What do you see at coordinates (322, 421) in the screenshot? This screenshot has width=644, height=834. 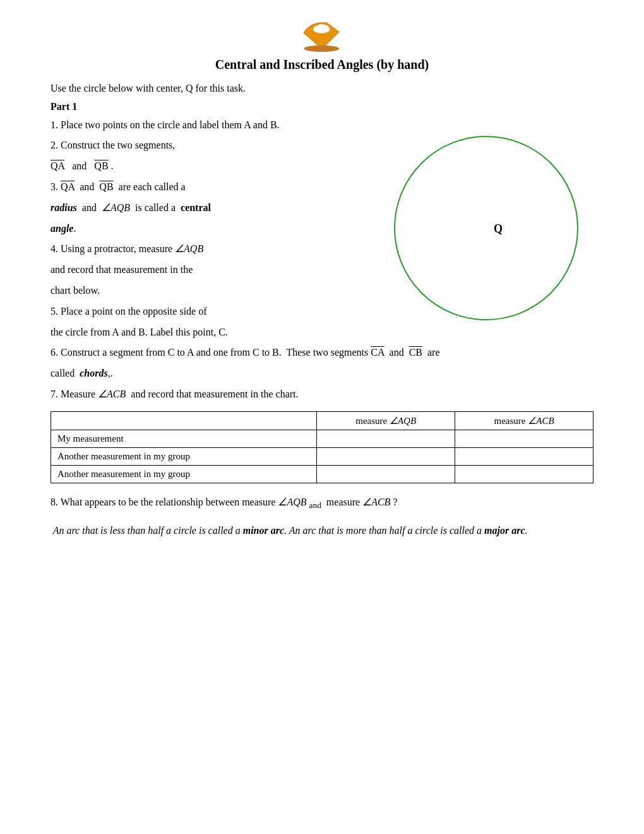 I see `table-header-row: measure ∠AQB measure ∠ACB` at bounding box center [322, 421].